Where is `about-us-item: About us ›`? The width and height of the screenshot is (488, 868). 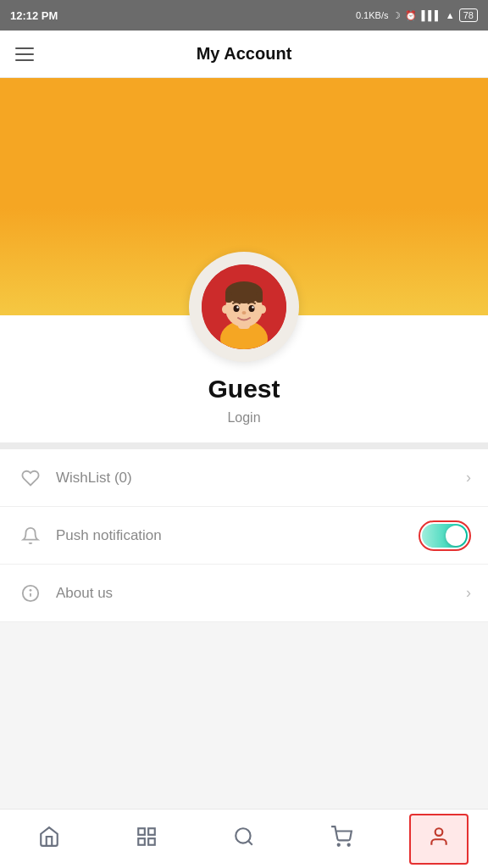 about-us-item: About us › is located at coordinates (244, 593).